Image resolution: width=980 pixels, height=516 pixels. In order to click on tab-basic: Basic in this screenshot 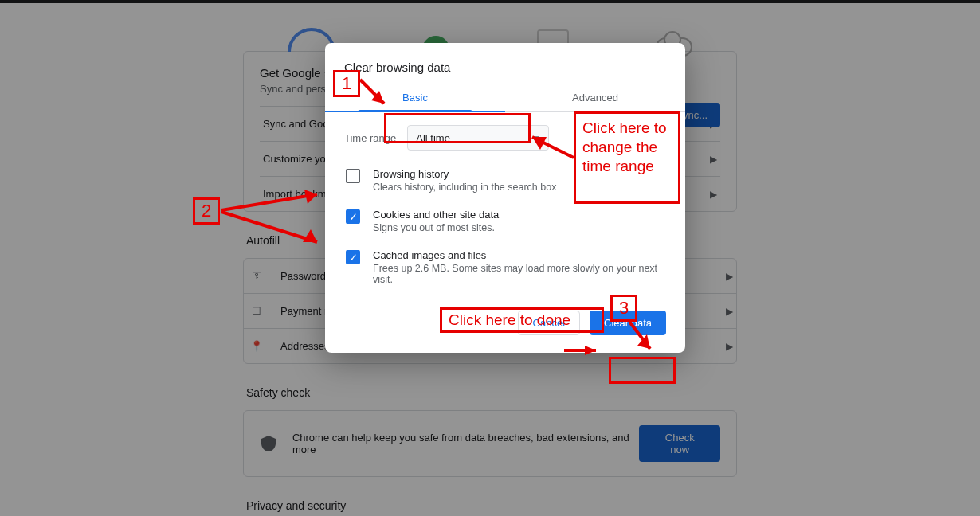, I will do `click(415, 97)`.